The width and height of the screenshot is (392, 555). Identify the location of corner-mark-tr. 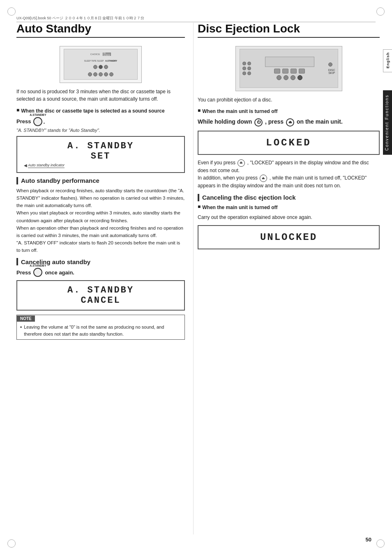
(380, 12).